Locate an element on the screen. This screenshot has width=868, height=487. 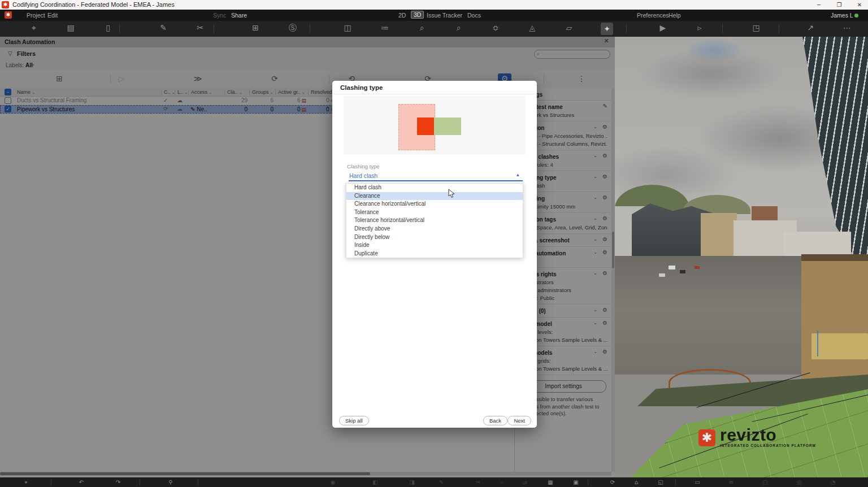
maximize-button: ❐ is located at coordinates (839, 5).